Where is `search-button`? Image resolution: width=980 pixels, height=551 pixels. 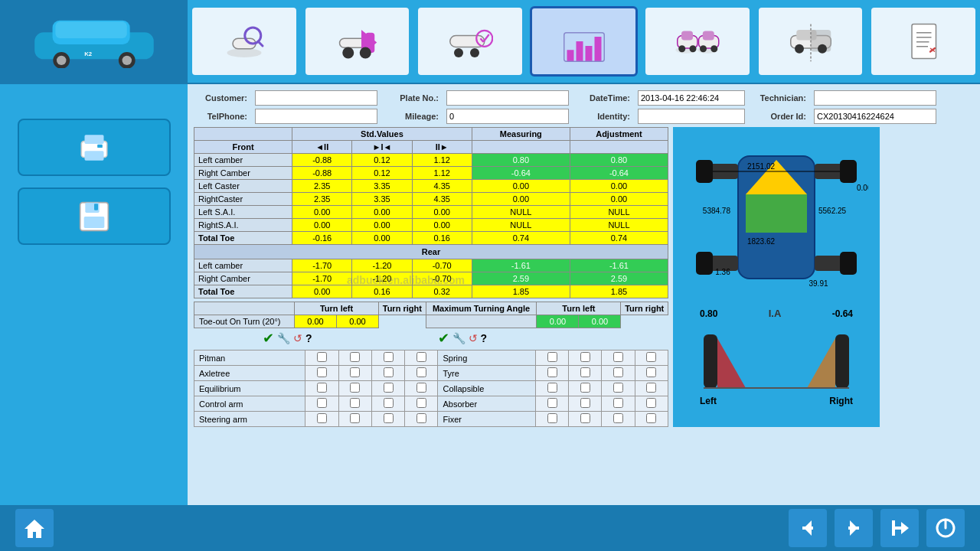
search-button is located at coordinates (244, 41).